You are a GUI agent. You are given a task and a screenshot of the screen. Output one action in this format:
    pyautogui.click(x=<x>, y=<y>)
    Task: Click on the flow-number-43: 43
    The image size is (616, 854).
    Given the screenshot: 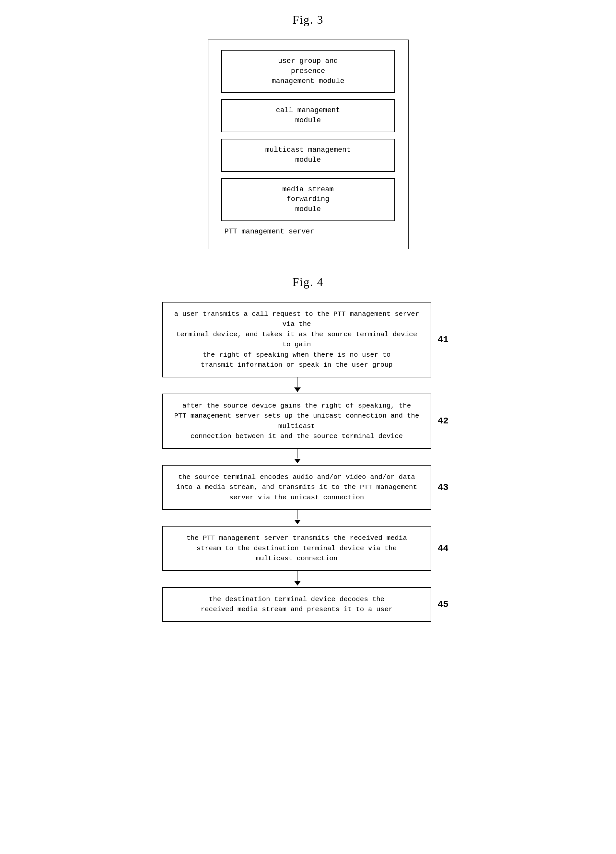 What is the action you would take?
    pyautogui.click(x=446, y=487)
    